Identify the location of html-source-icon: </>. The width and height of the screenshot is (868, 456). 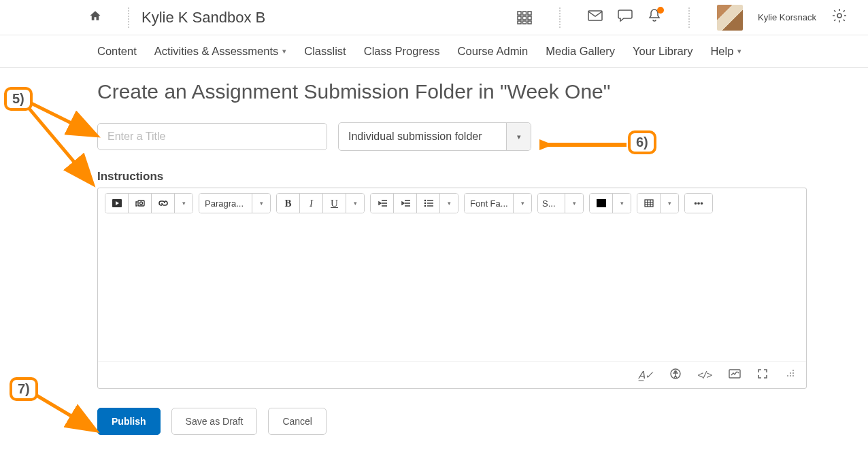
(705, 375).